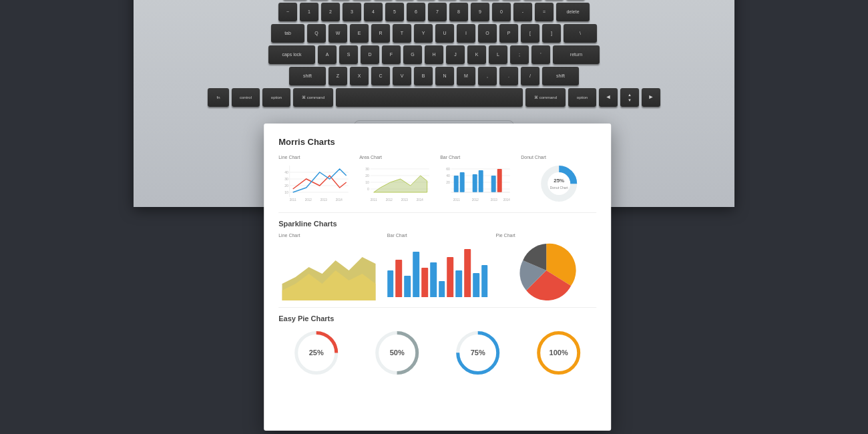  I want to click on key-option-right: option, so click(582, 97).